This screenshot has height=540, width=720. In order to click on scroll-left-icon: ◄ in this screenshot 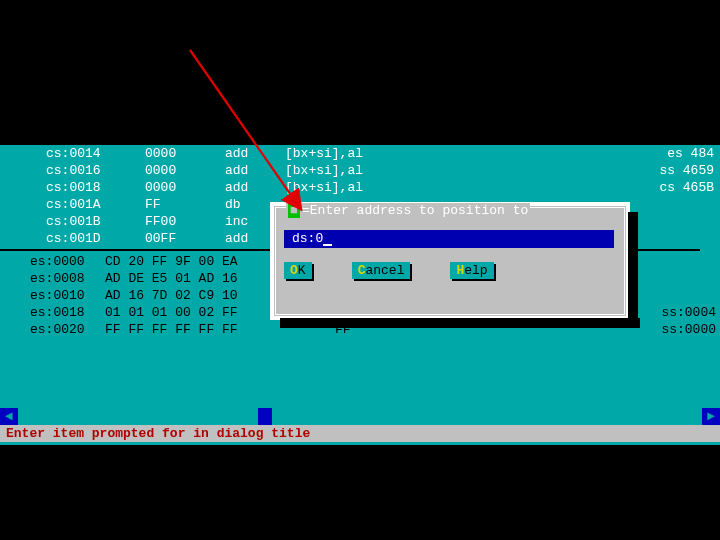, I will do `click(9, 416)`.